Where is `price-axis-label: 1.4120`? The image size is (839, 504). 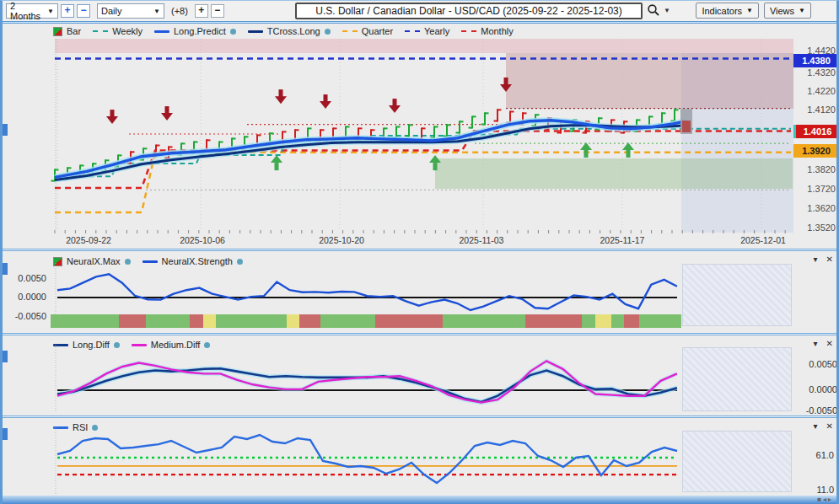 price-axis-label: 1.4120 is located at coordinates (815, 110).